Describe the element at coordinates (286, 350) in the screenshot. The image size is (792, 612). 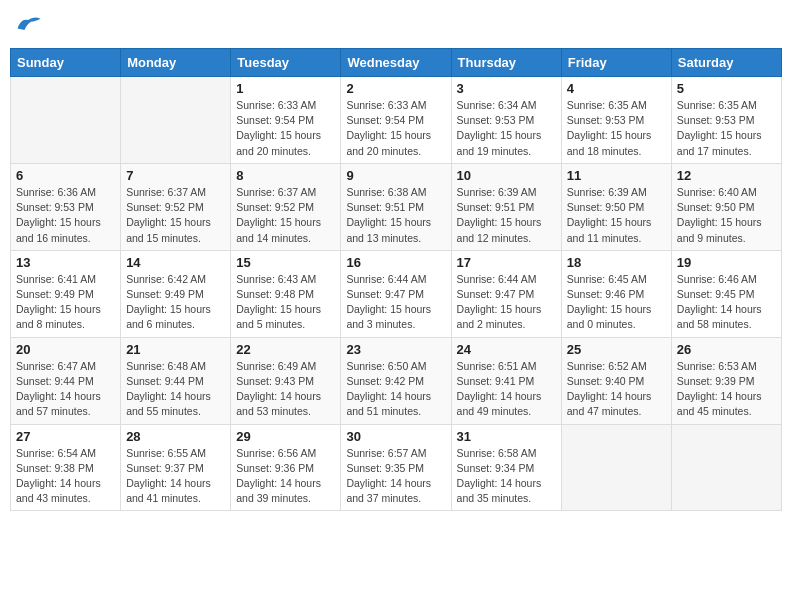
I see `day-number: 22` at that location.